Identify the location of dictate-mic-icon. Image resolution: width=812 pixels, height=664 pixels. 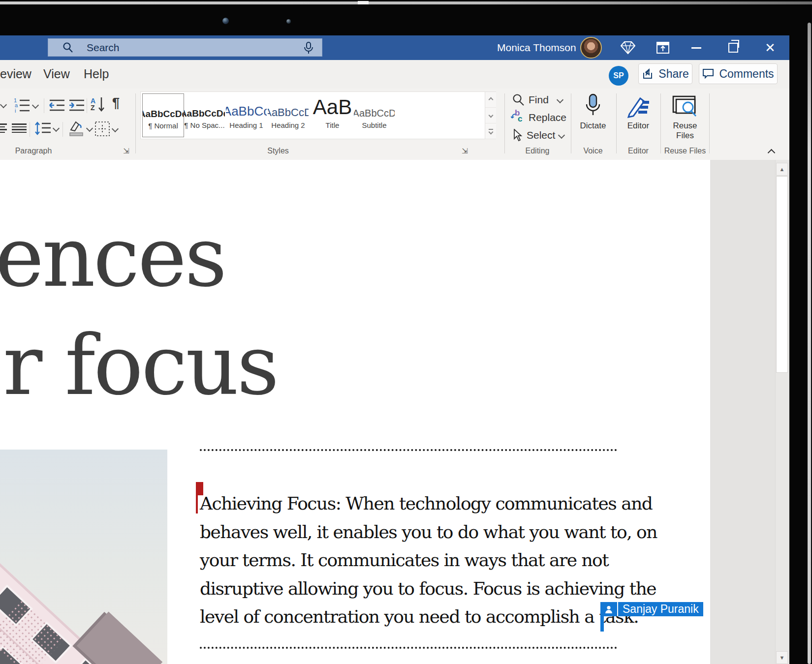
(593, 105).